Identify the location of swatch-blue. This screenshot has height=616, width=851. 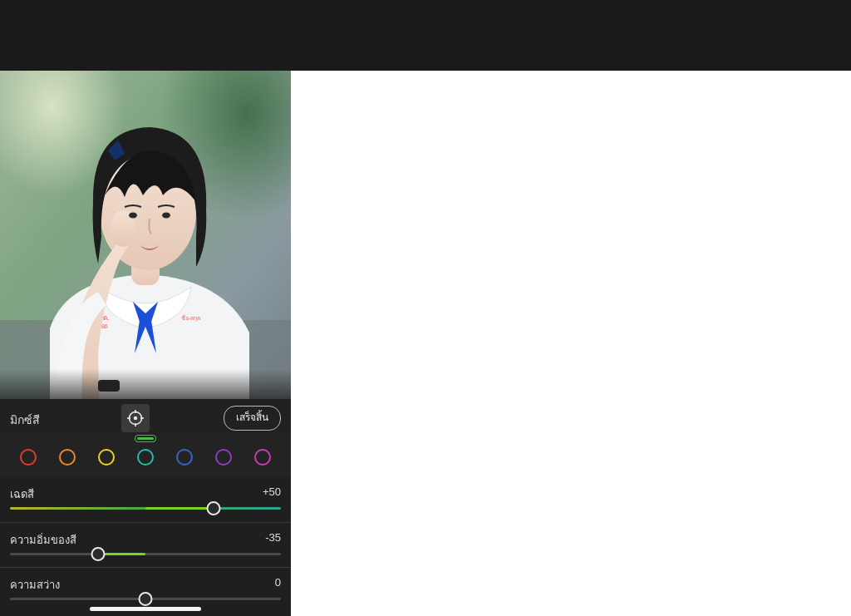
(184, 457).